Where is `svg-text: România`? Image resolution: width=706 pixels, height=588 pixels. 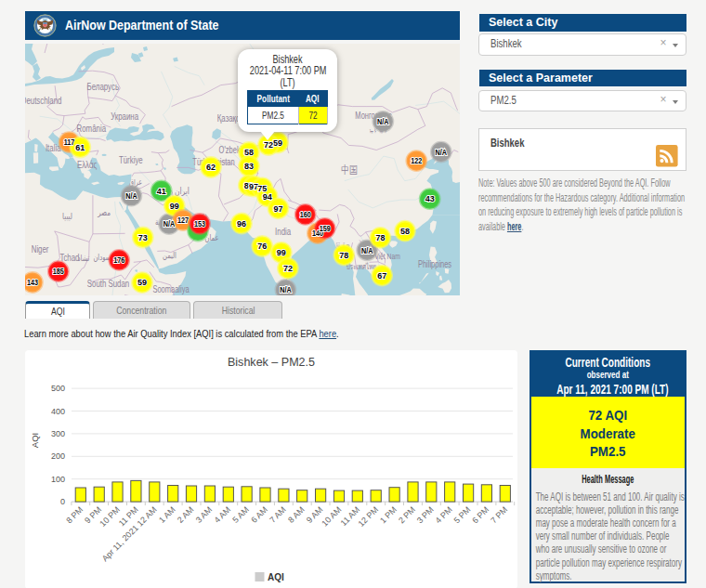
svg-text: România is located at coordinates (92, 128).